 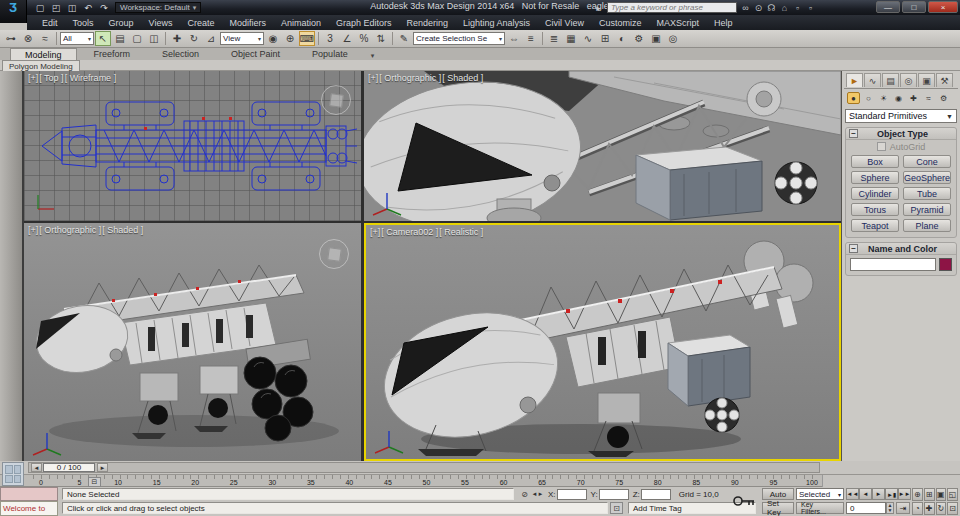 What do you see at coordinates (158, 8) in the screenshot?
I see `workspace-dropdown: Workspace: Default ▾` at bounding box center [158, 8].